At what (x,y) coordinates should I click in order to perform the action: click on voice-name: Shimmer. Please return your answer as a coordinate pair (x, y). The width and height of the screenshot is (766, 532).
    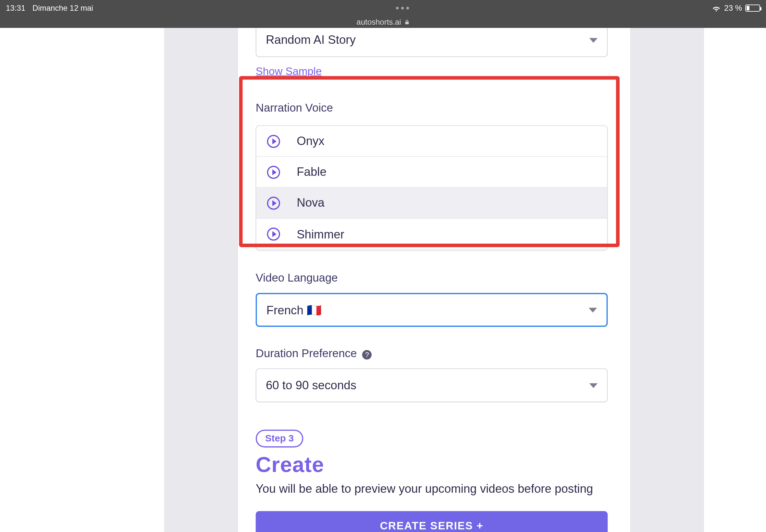
    Looking at the image, I should click on (321, 234).